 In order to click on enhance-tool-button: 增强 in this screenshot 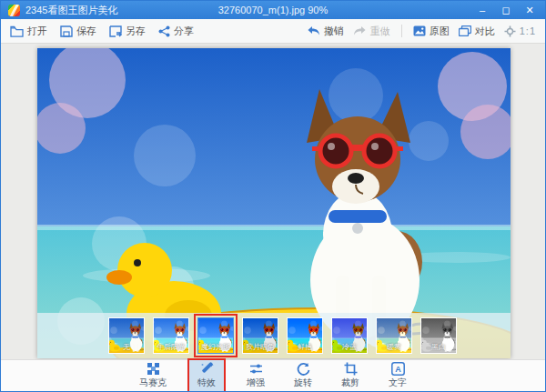, I will do `click(256, 376)`.